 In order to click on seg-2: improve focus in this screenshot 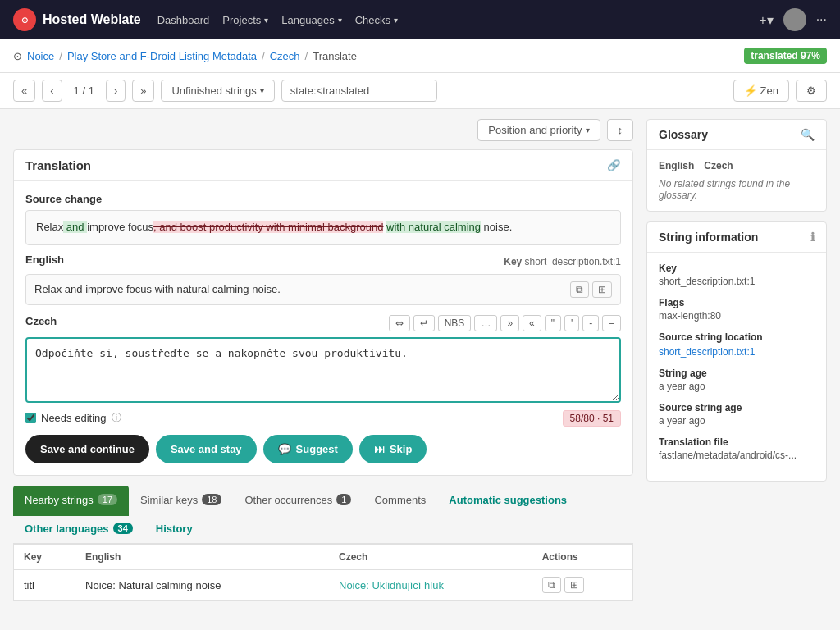, I will do `click(120, 226)`.